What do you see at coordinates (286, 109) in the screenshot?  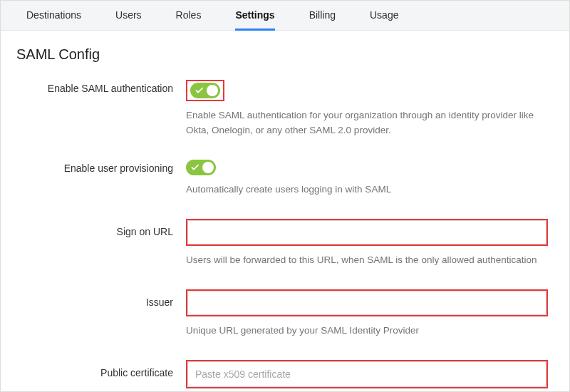 I see `row-enable-saml: Enable SAML authentication Enable SAML a…` at bounding box center [286, 109].